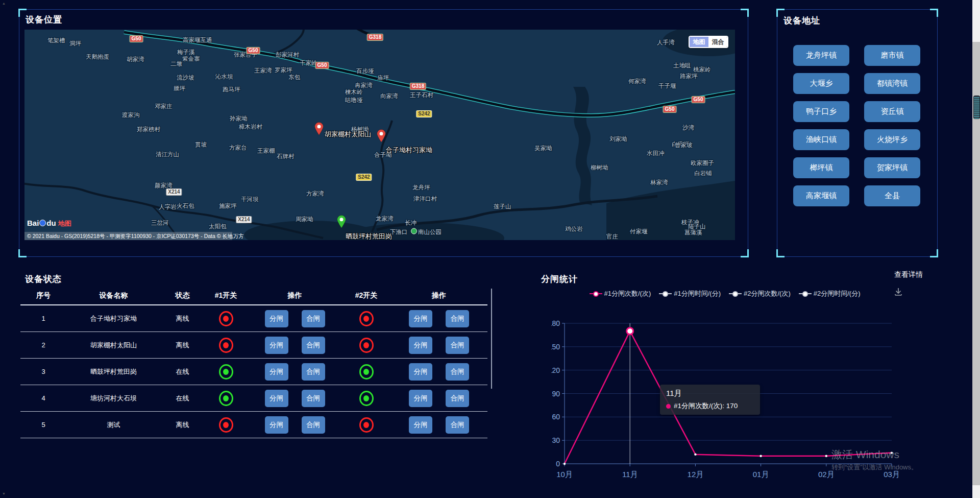  I want to click on svg-text: 60, so click(556, 417).